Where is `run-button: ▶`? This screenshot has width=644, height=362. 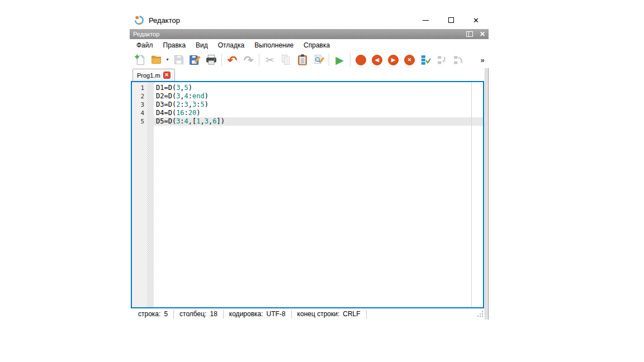 run-button: ▶ is located at coordinates (340, 60).